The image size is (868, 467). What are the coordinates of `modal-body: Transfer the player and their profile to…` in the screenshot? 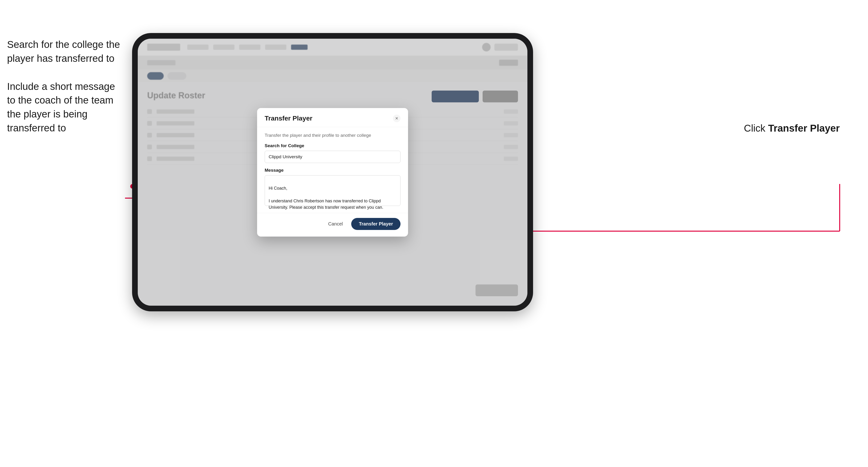 It's located at (333, 170).